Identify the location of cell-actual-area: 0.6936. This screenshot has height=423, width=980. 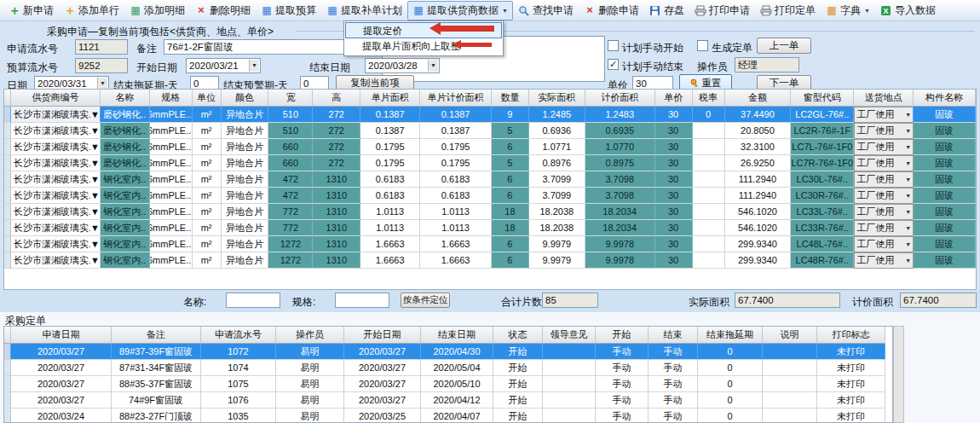
(557, 131).